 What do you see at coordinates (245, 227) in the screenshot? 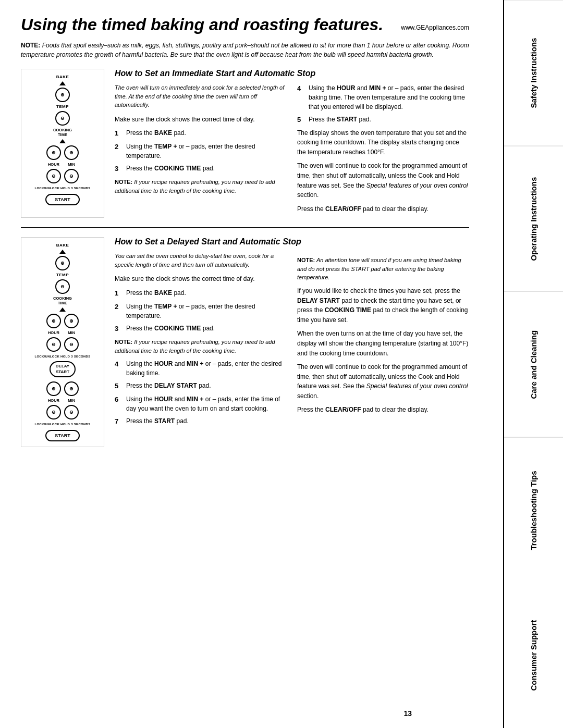
I see `section-divider` at bounding box center [245, 227].